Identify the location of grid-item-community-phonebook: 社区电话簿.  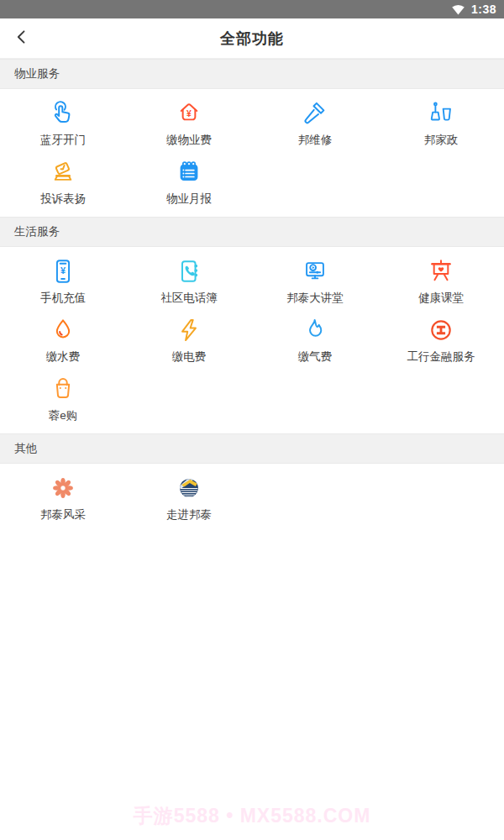
(189, 281).